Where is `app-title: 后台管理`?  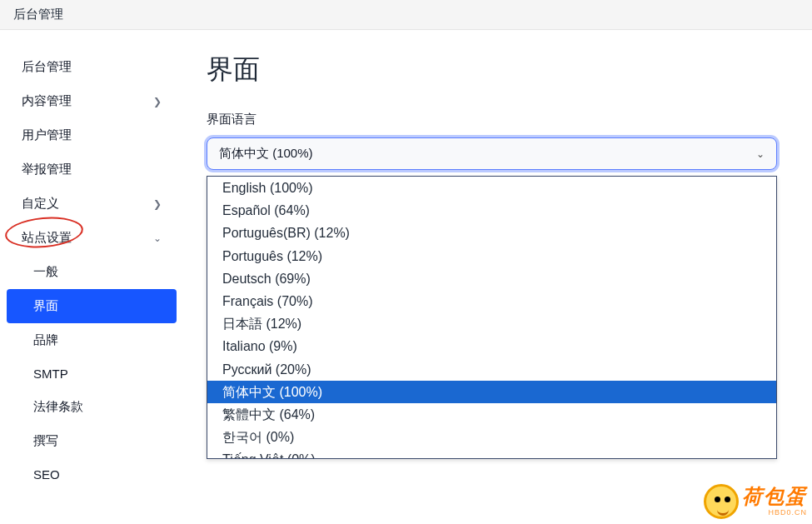 app-title: 后台管理 is located at coordinates (38, 13).